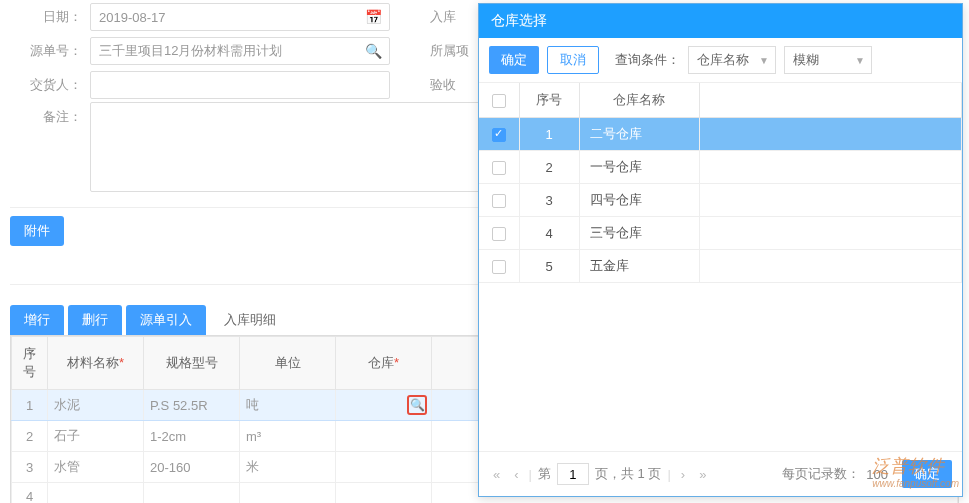  I want to click on calendar-icon: 📅, so click(374, 17).